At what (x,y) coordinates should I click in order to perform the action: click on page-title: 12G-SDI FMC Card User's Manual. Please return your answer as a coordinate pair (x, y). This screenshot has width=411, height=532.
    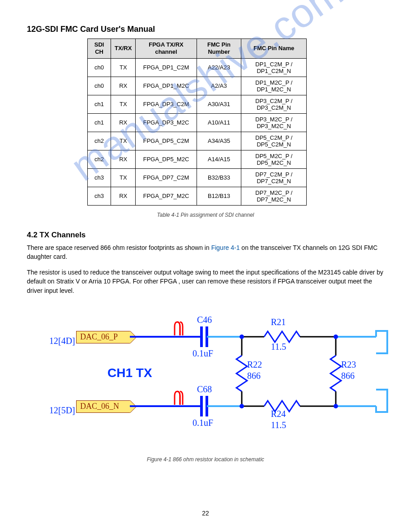
    Looking at the image, I should click on (206, 30).